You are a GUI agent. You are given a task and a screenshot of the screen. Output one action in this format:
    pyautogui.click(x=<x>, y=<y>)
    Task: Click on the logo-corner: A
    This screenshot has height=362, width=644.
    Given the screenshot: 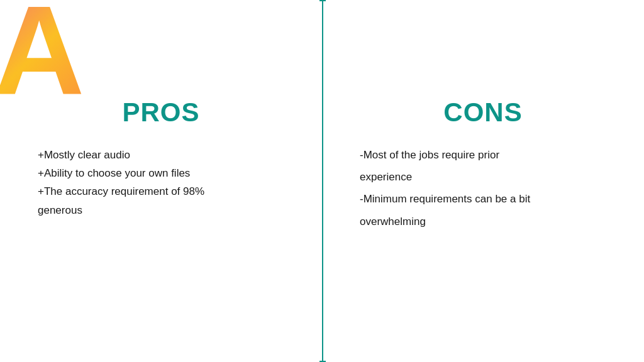 What is the action you would take?
    pyautogui.click(x=50, y=50)
    